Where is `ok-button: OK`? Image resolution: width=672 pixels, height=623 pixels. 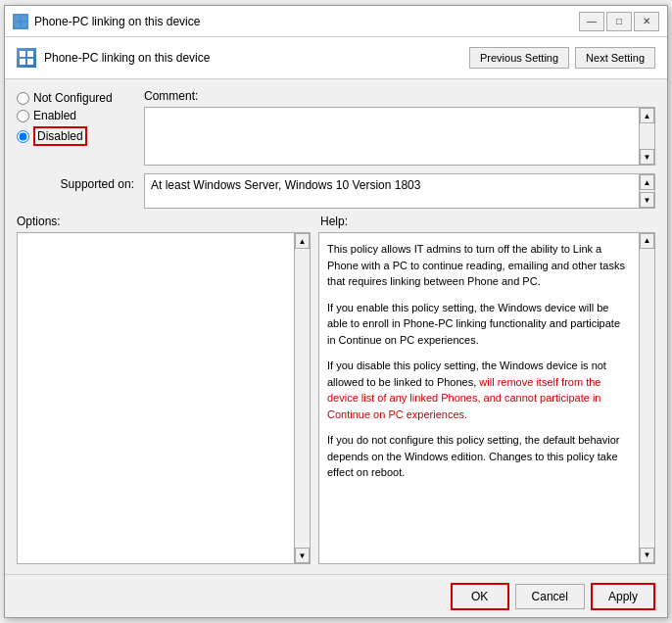
ok-button: OK is located at coordinates (480, 597).